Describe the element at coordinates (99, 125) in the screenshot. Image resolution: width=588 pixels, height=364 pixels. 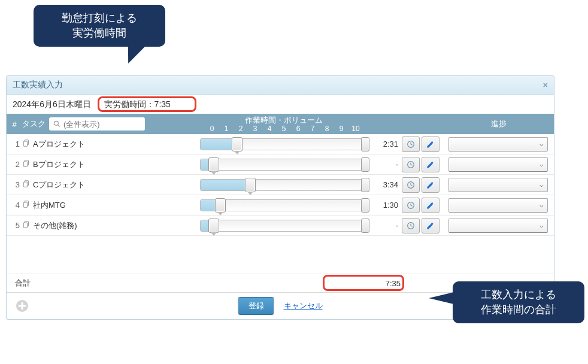
I see `task-search-input` at that location.